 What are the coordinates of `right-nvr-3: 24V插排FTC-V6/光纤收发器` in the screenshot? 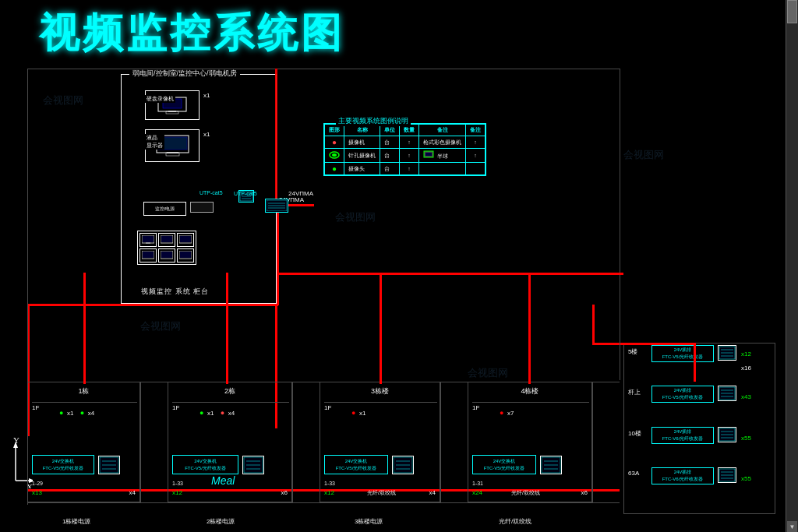 It's located at (683, 435).